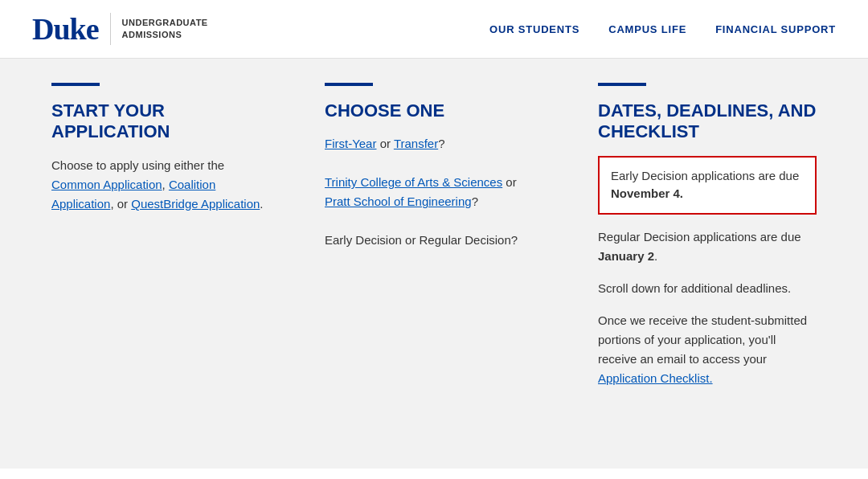 The height and width of the screenshot is (479, 868). What do you see at coordinates (195, 204) in the screenshot?
I see `questbridge-application-link: QuestBridge Application` at bounding box center [195, 204].